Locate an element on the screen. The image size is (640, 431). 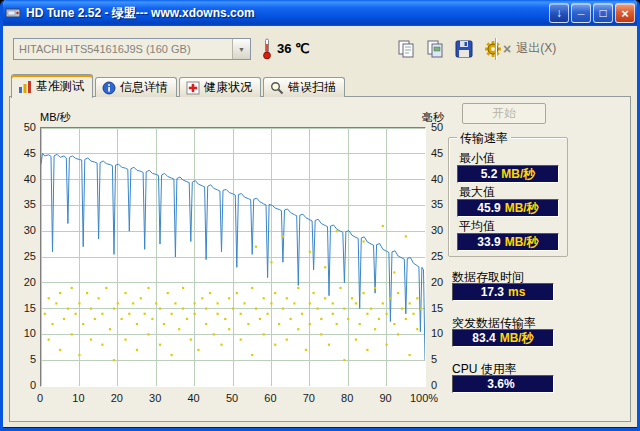
tab-health-label: 健康状况 is located at coordinates (228, 88).